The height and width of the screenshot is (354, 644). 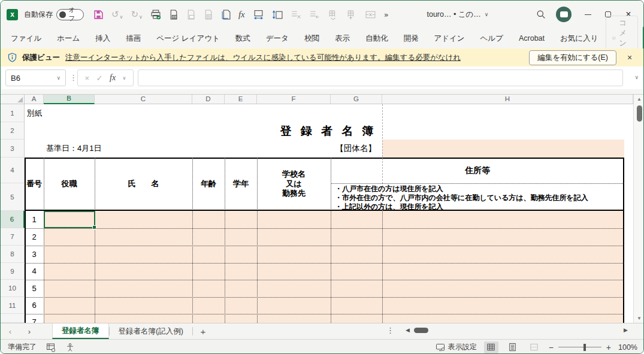 What do you see at coordinates (34, 305) in the screenshot?
I see `row-number-cell: 6` at bounding box center [34, 305].